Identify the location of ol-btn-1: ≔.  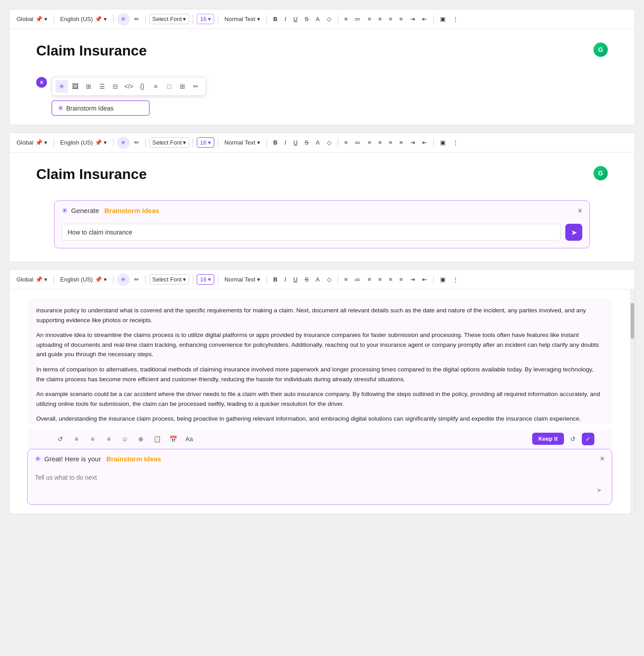
(358, 19).